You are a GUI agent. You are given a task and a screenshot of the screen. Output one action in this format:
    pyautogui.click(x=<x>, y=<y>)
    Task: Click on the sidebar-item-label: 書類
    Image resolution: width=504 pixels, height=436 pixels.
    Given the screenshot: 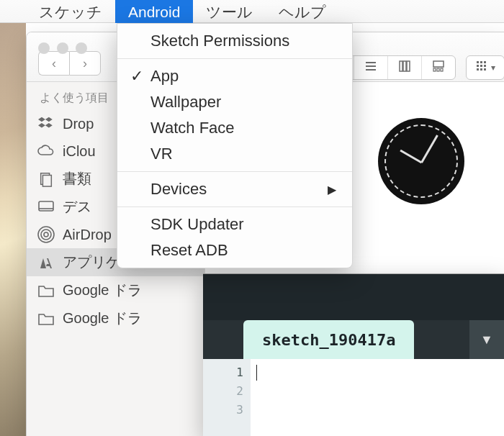 What is the action you would take?
    pyautogui.click(x=77, y=178)
    